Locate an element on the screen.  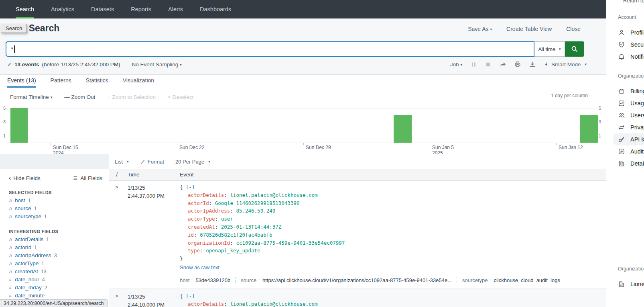
event-json: { [-] actorDetails: lionel.palacin@click… is located at coordinates (249, 300).